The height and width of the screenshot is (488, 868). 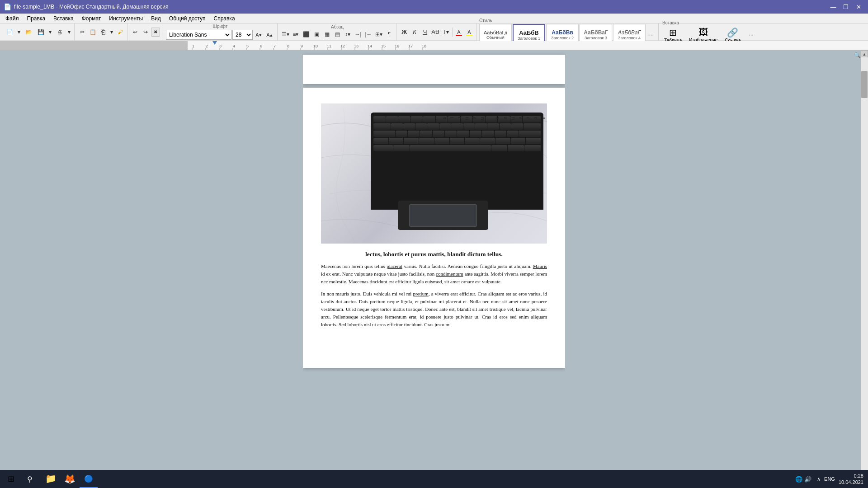 I want to click on myoffice-icon: 🔵, so click(x=89, y=479).